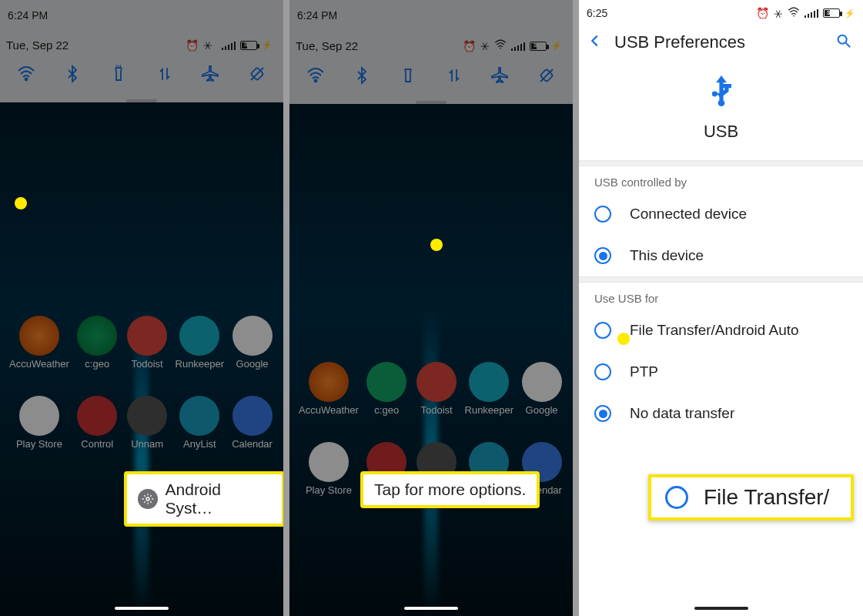 This screenshot has width=863, height=616. What do you see at coordinates (595, 42) in the screenshot?
I see `back-button` at bounding box center [595, 42].